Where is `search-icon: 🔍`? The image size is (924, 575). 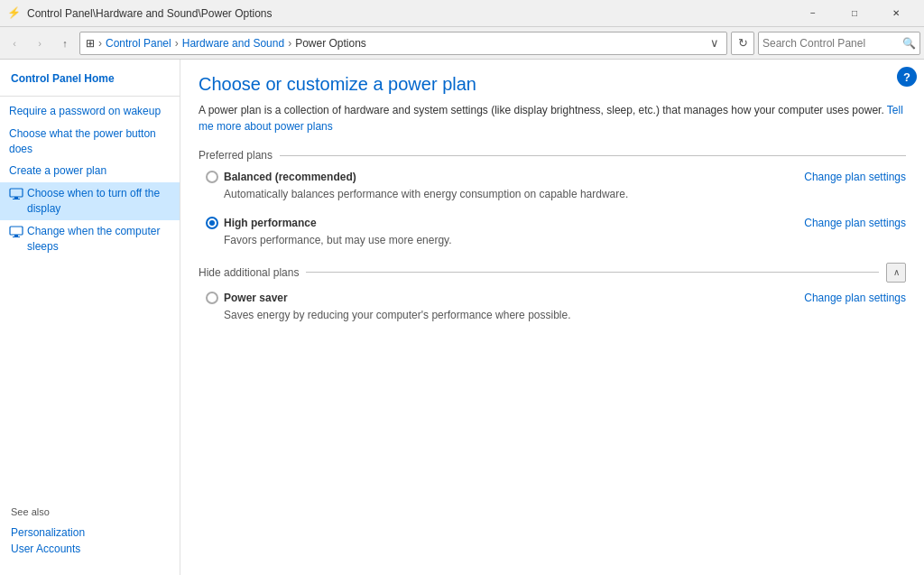
search-icon: 🔍 is located at coordinates (910, 43).